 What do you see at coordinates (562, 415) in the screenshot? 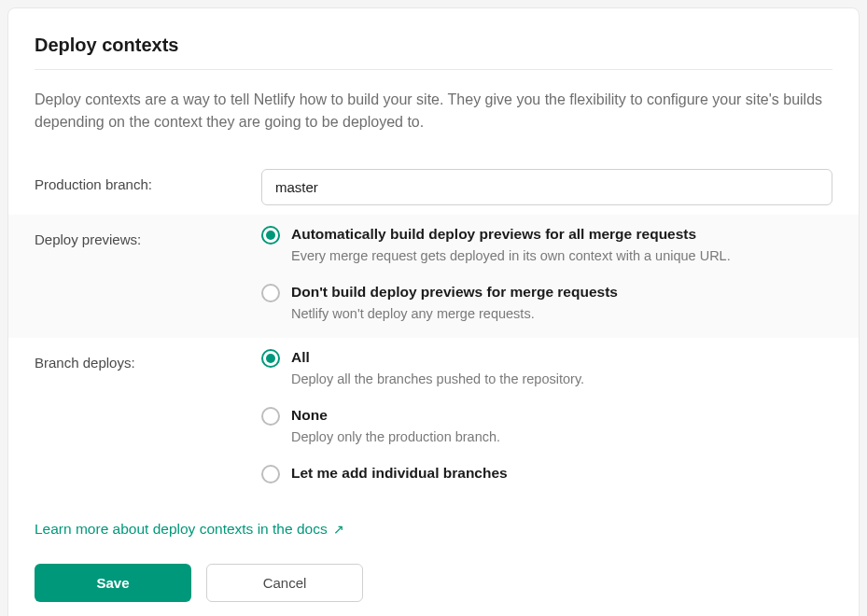
I see `radio-title: None` at bounding box center [562, 415].